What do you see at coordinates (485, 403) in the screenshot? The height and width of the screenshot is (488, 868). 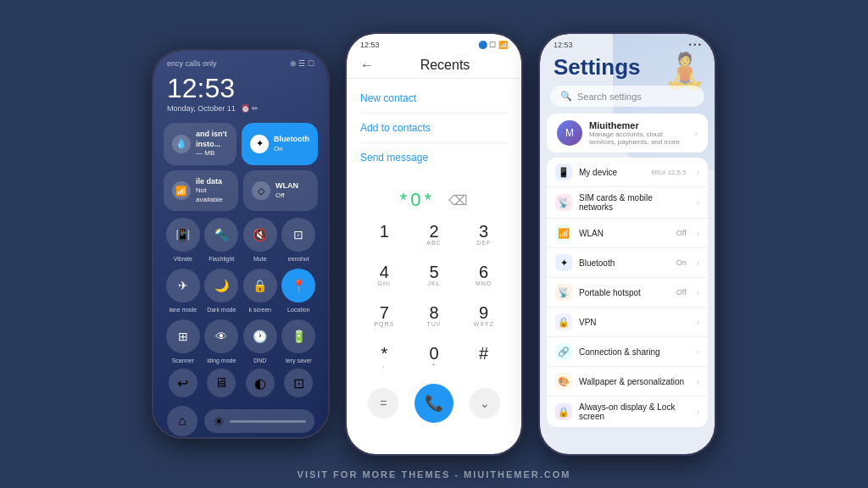 I see `p2-down-btn: ⌄` at bounding box center [485, 403].